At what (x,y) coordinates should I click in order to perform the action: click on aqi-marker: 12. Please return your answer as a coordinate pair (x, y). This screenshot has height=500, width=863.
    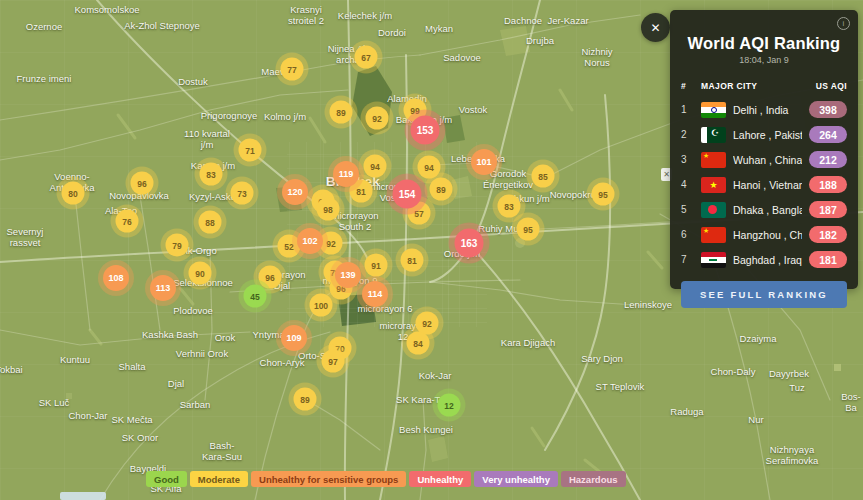
    Looking at the image, I should click on (450, 406).